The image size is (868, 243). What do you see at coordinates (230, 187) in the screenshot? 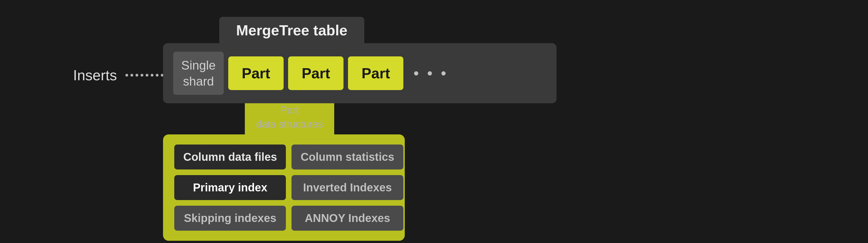
I see `ds-primary-index: Primary index` at bounding box center [230, 187].